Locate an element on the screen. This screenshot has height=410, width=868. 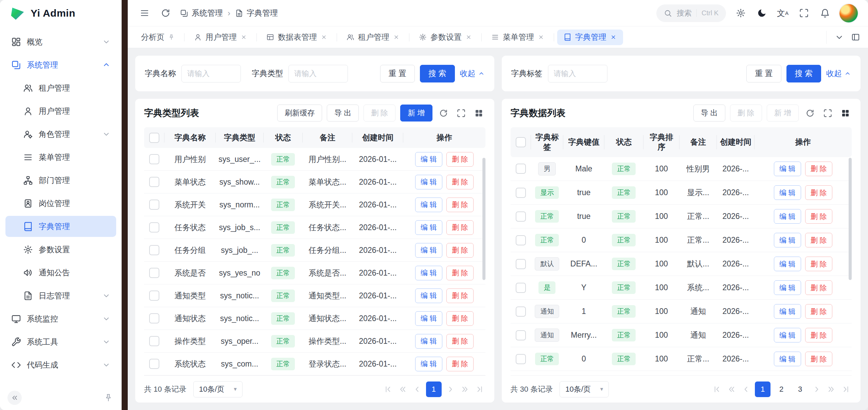
page-button-1: 1 is located at coordinates (434, 389).